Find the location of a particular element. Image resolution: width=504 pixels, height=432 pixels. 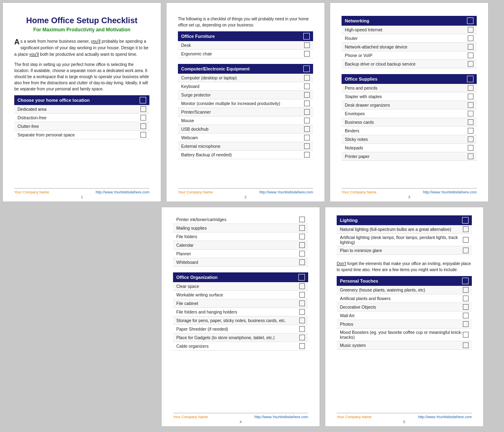

checklist-item: Plan to minimize glare is located at coordinates (404, 251).